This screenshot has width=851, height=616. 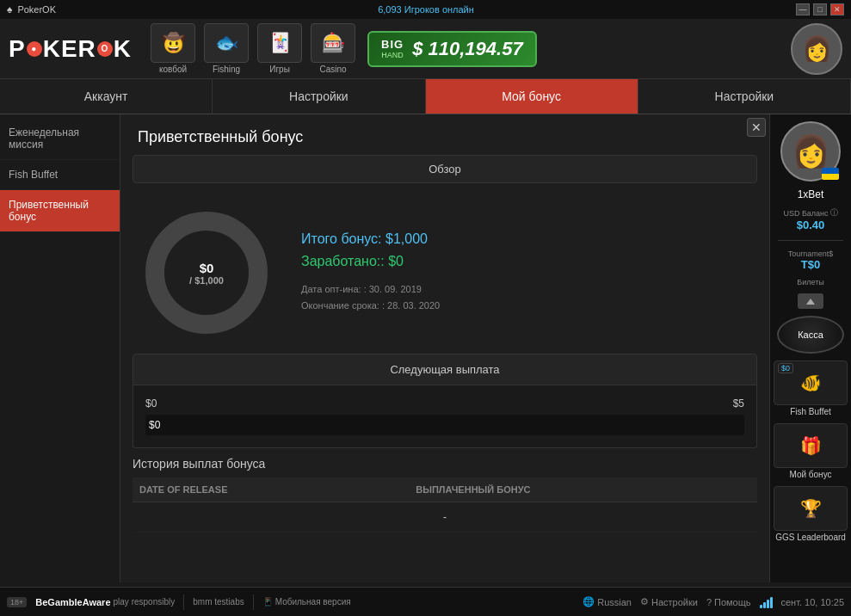 What do you see at coordinates (226, 69) in the screenshot?
I see `fishing-label: Fishing` at bounding box center [226, 69].